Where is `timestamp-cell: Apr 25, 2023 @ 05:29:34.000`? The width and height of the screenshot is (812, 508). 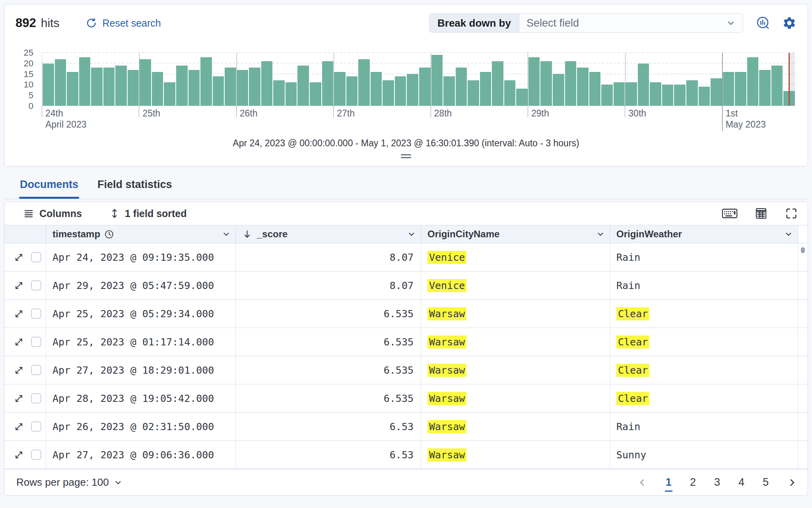
timestamp-cell: Apr 25, 2023 @ 05:29:34.000 is located at coordinates (141, 314).